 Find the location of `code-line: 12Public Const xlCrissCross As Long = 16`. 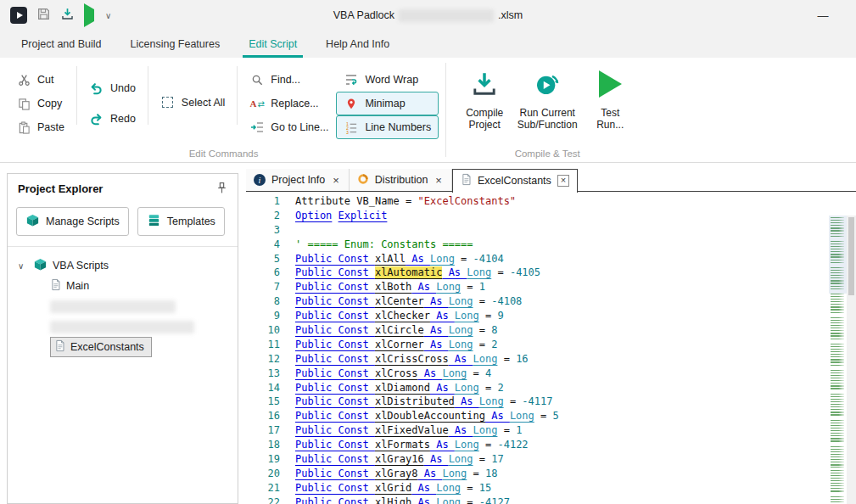

code-line: 12Public Const xlCrissCross As Long = 16 is located at coordinates (536, 360).